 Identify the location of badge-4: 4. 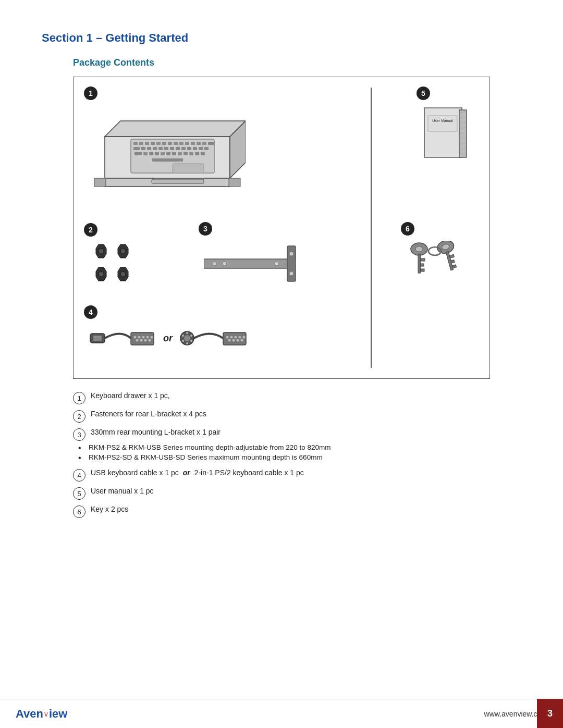
(91, 312).